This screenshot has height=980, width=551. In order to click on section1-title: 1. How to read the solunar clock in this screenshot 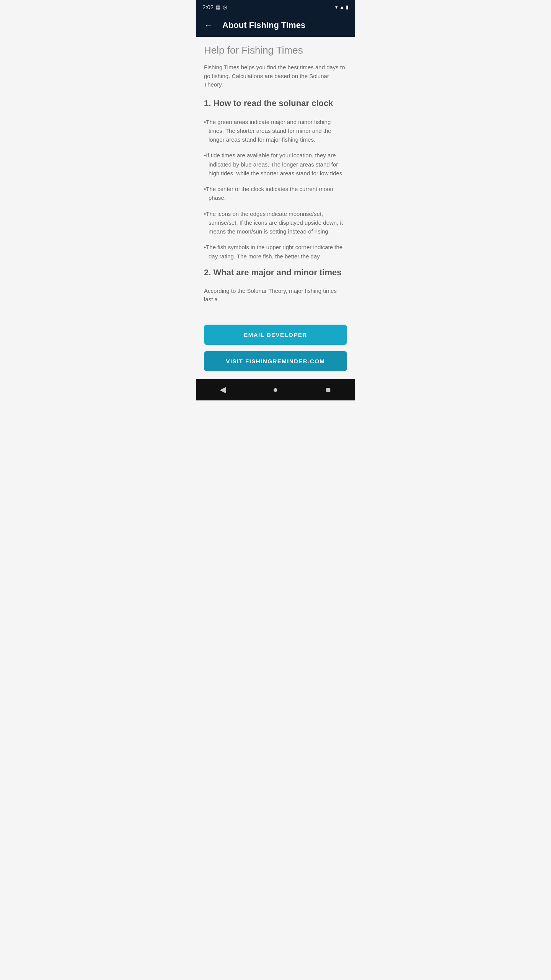, I will do `click(276, 103)`.